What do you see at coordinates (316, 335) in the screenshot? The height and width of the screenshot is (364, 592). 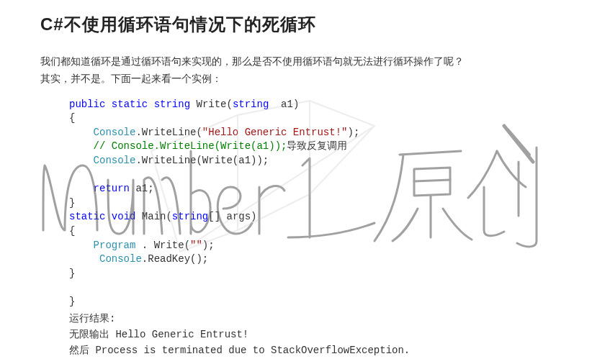 I see `result-line-1: 无限输出 Hello Generic Entrust!` at bounding box center [316, 335].